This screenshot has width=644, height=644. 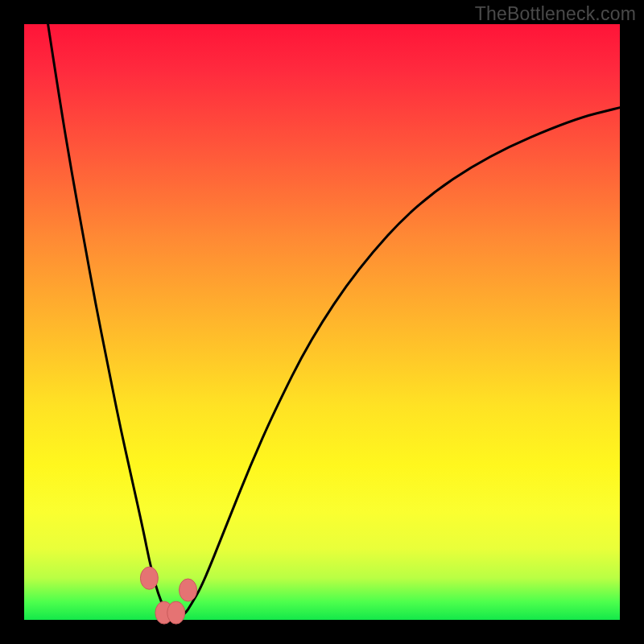 What do you see at coordinates (168, 596) in the screenshot?
I see `marker-group` at bounding box center [168, 596].